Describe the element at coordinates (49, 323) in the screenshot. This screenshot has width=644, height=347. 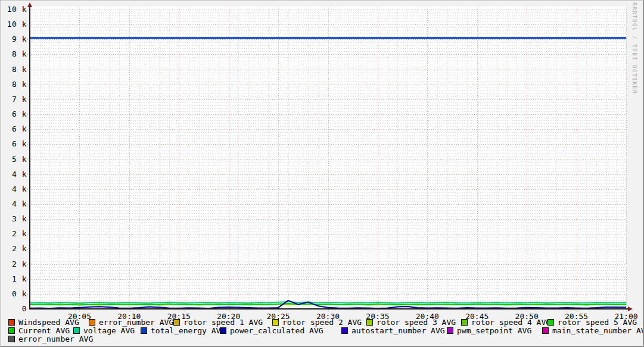
I see `legend-label: Windspeed AVG` at that location.